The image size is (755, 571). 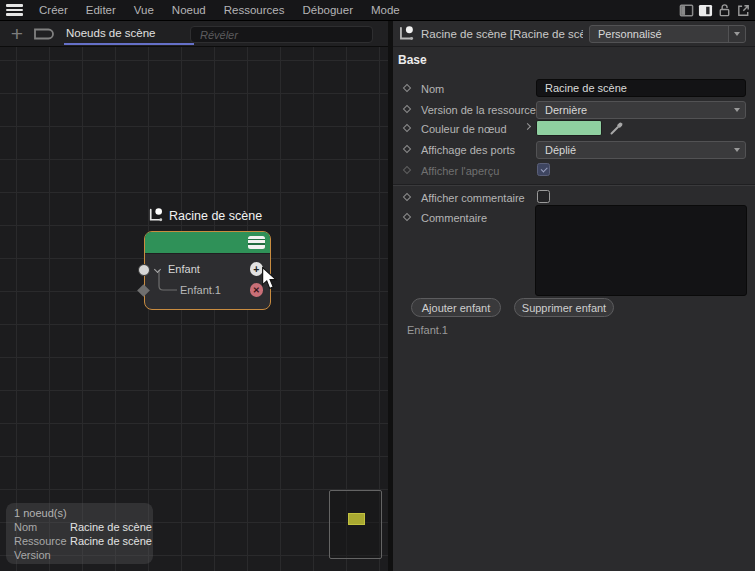 I want to click on menu-noeud: Noeud, so click(x=189, y=10).